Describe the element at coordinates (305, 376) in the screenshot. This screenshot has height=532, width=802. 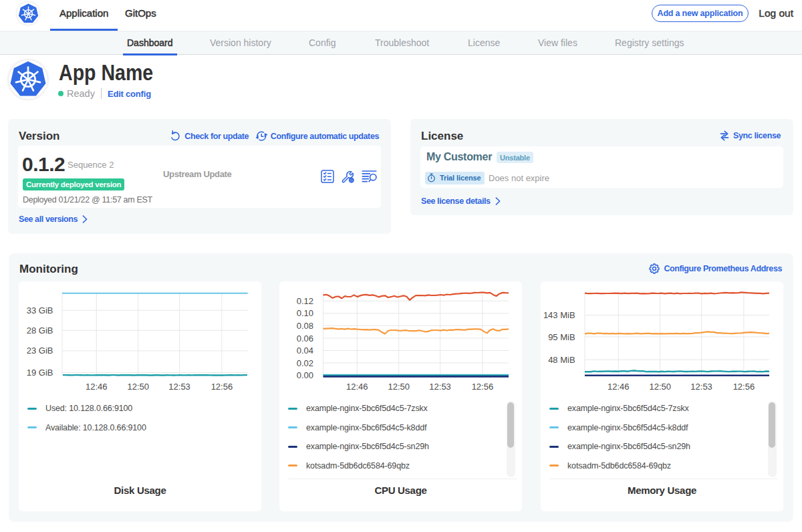
I see `svg-text: 0.00` at that location.